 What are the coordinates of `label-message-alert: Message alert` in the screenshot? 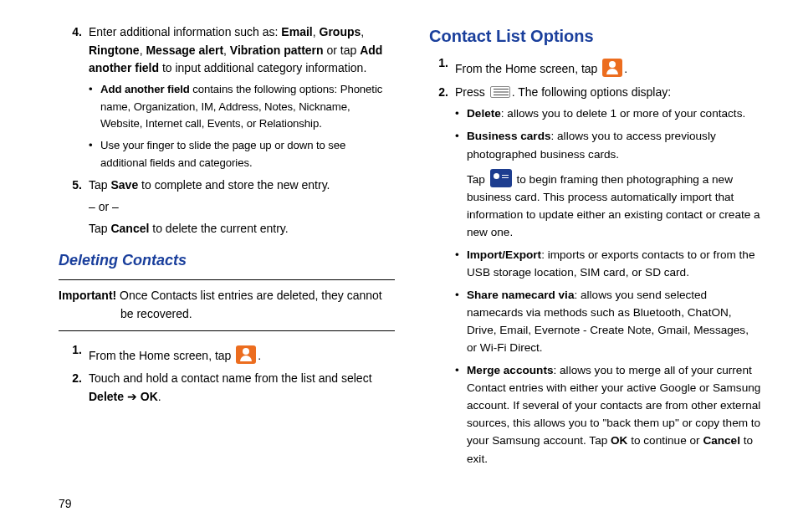 It's located at (184, 50).